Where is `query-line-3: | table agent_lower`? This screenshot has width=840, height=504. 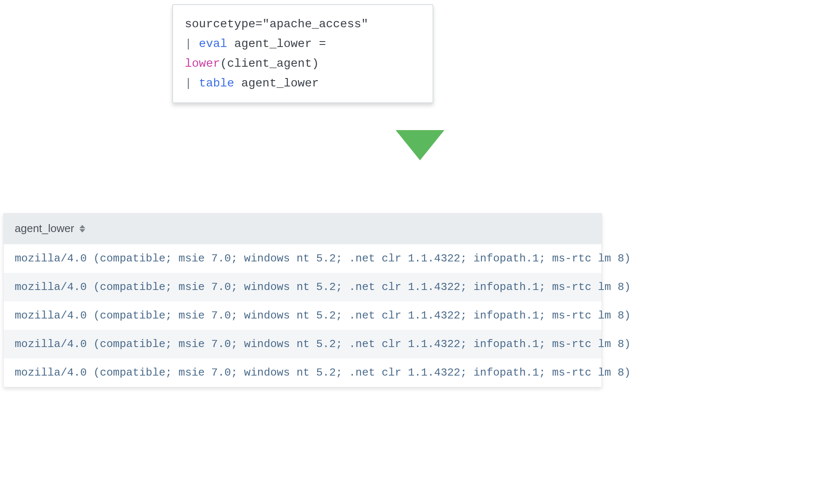
query-line-3: | table agent_lower is located at coordinates (303, 83).